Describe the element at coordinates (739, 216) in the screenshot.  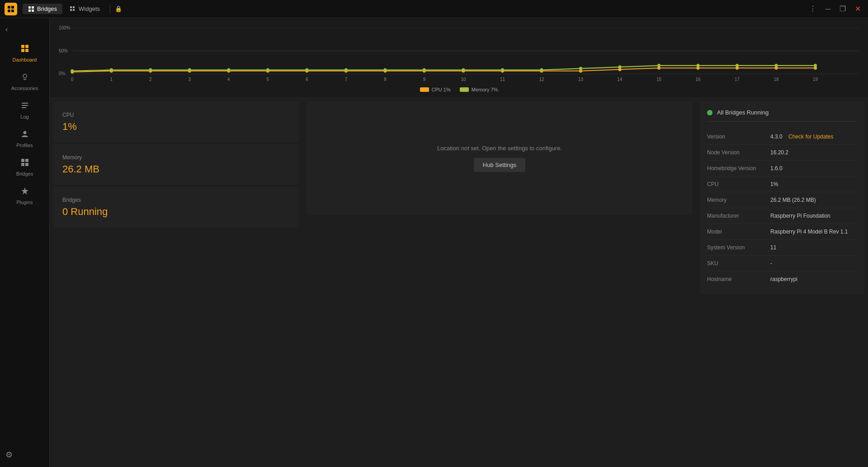
I see `manufacturer-key: Manufacturer` at that location.